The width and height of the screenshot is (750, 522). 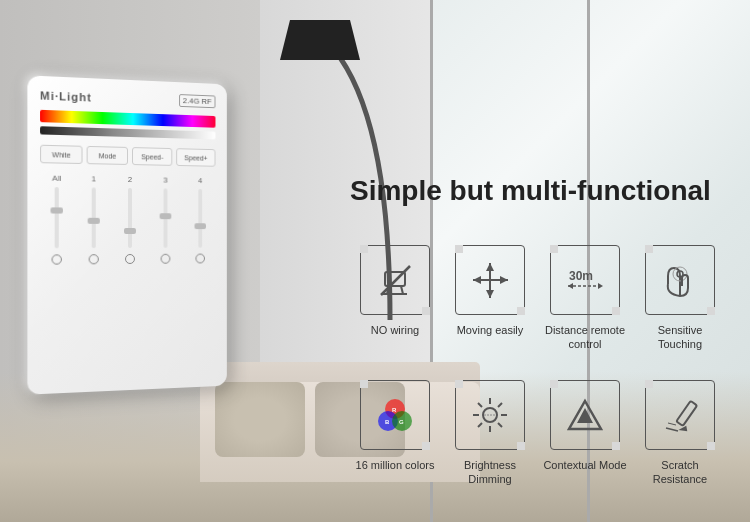 What do you see at coordinates (61, 154) in the screenshot?
I see `btn-white: White` at bounding box center [61, 154].